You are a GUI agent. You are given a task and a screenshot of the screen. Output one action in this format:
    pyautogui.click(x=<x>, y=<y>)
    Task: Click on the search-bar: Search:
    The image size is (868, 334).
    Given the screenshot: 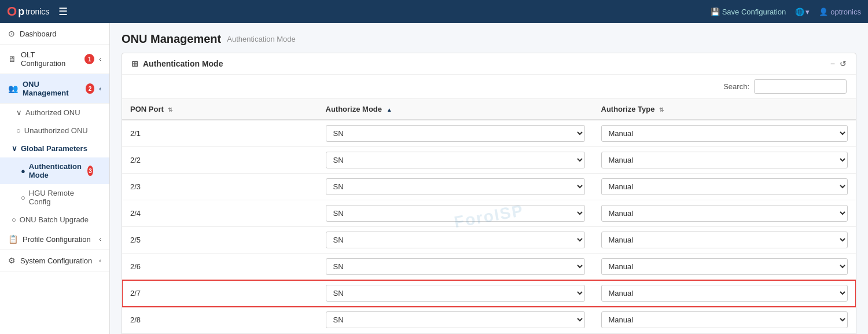 What is the action you would take?
    pyautogui.click(x=489, y=87)
    